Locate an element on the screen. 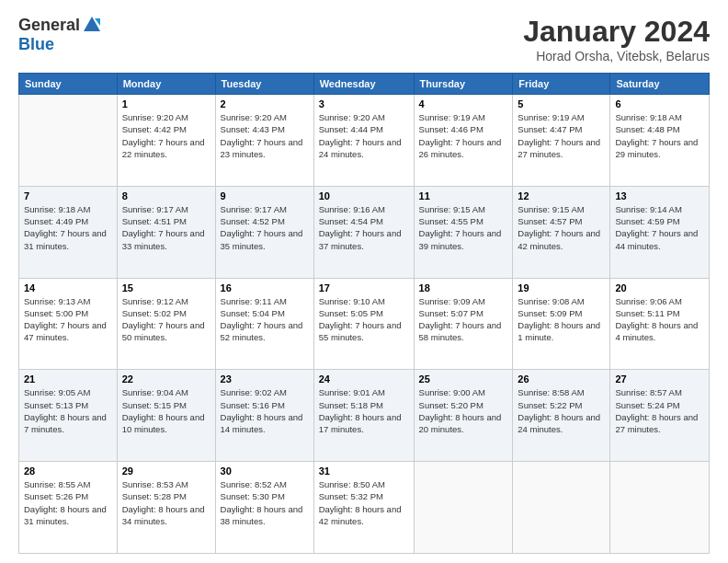  day-info: Sunrise: 8:53 AMSunset: 5:28 PMDaylight:… is located at coordinates (166, 502).